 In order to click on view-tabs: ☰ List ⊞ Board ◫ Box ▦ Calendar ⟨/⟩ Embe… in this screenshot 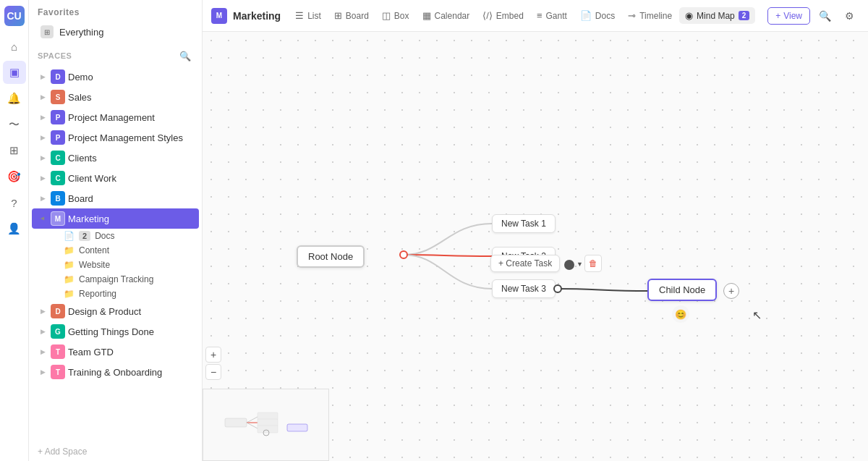, I will do `click(527, 16)`.